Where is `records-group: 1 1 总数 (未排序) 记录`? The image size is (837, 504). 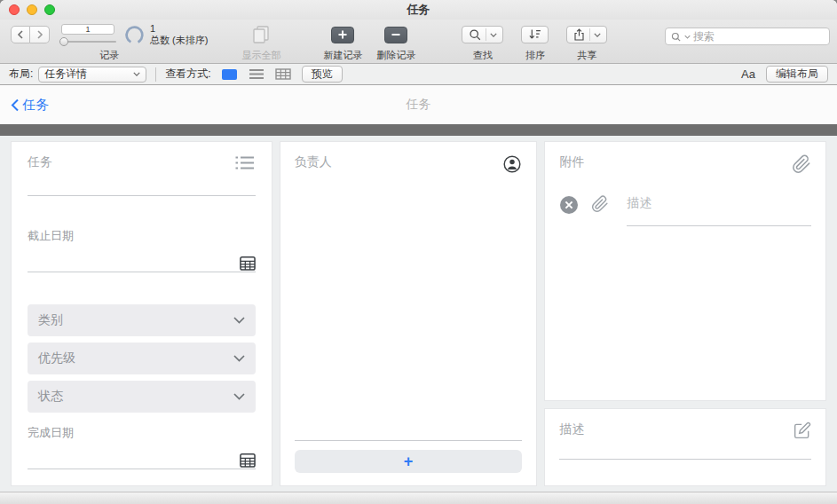
records-group: 1 1 总数 (未排序) 记录 is located at coordinates (109, 43).